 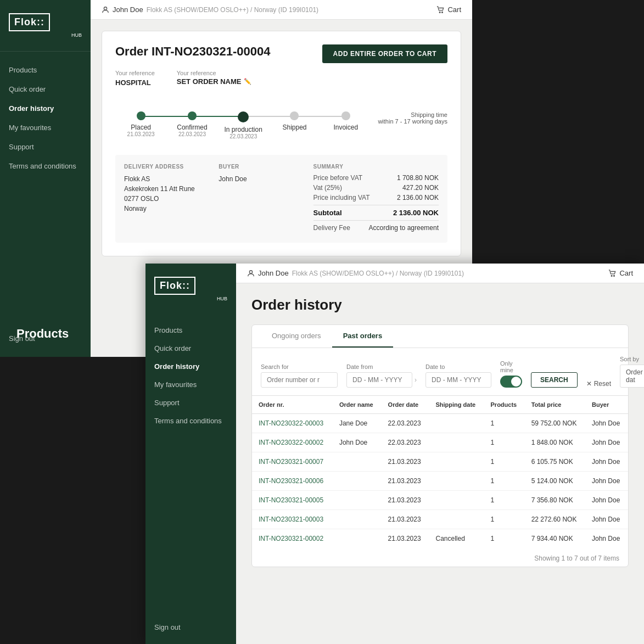 What do you see at coordinates (405, 424) in the screenshot?
I see `cell-order-date: 22.03.2023` at bounding box center [405, 424].